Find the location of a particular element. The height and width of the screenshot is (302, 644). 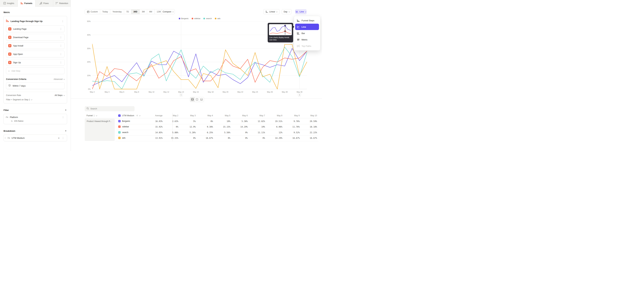

layout-panel-bottom is located at coordinates (202, 100).